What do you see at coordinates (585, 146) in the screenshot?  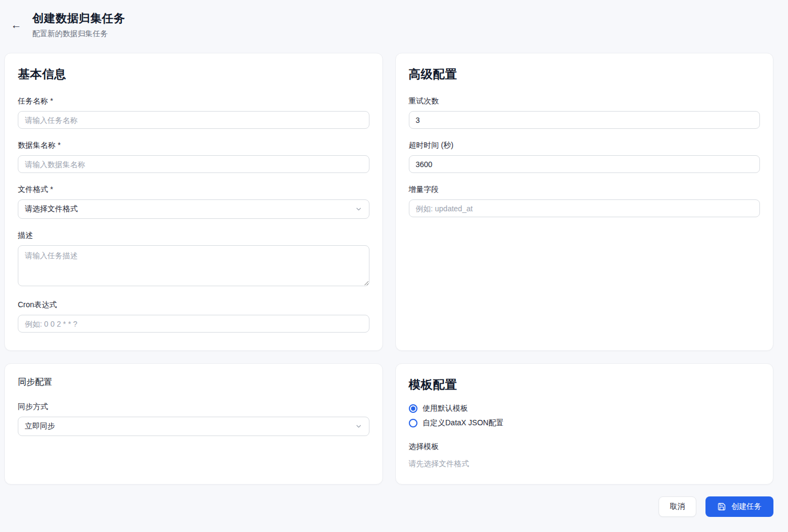 I see `timeout-label: 超时时间 (秒)` at bounding box center [585, 146].